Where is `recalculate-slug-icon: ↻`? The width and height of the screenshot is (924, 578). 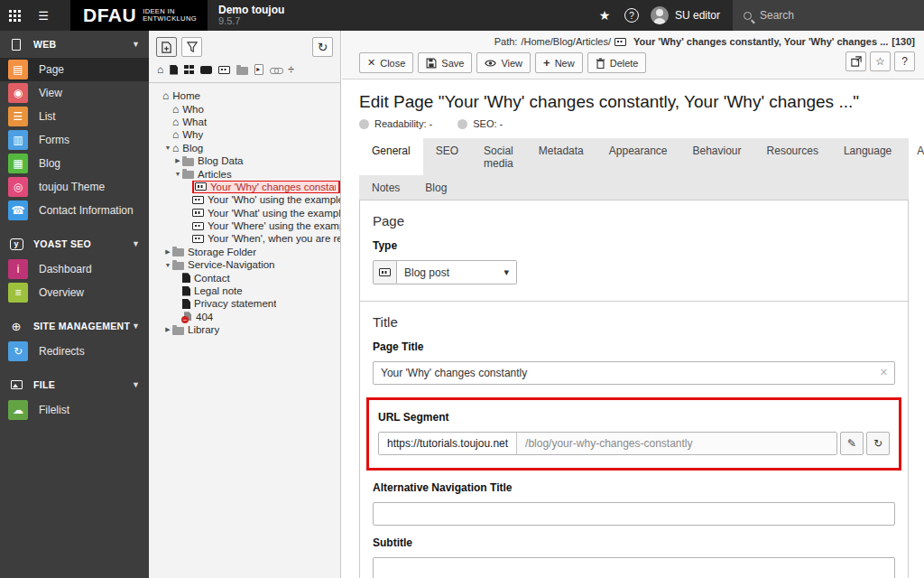 recalculate-slug-icon: ↻ is located at coordinates (878, 443).